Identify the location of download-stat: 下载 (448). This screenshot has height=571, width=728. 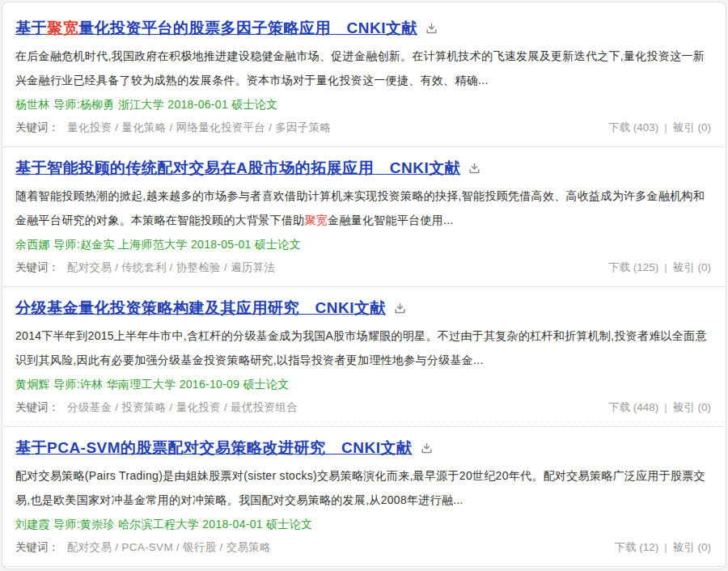
(633, 408).